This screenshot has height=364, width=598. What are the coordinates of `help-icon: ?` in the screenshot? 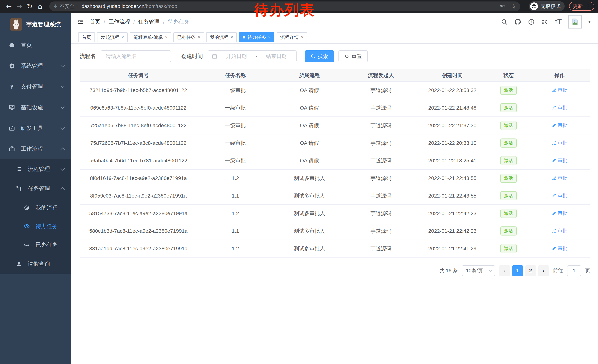 It's located at (531, 22).